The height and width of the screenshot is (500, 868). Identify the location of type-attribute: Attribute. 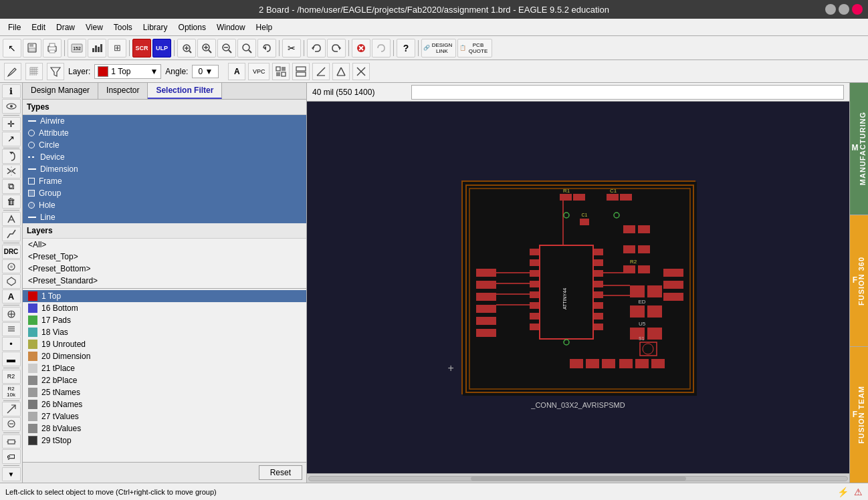
(165, 133).